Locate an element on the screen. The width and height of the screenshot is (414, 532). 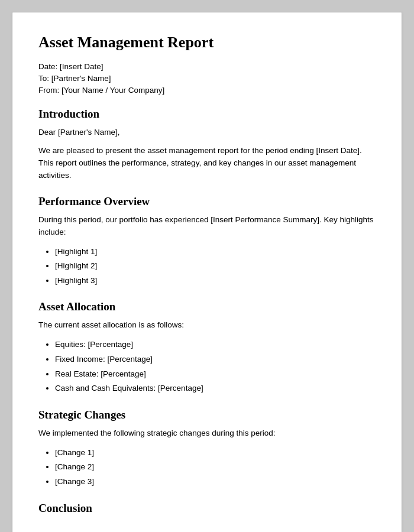
list-item: Cash and Cash Equivalents: [Percentage] is located at coordinates (215, 388).